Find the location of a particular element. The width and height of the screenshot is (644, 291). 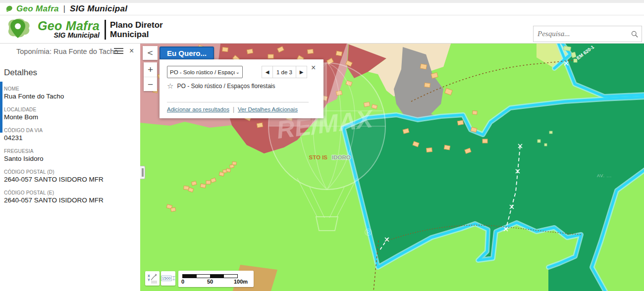

scale-value: 1500 is located at coordinates (166, 278).